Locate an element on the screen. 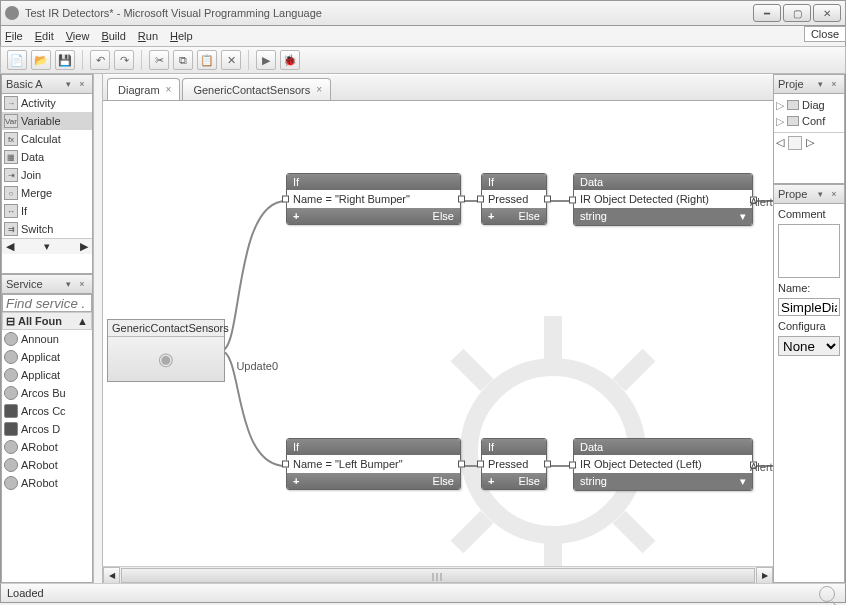 The height and width of the screenshot is (605, 846). nav-right-icon: ▶ is located at coordinates (84, 246).